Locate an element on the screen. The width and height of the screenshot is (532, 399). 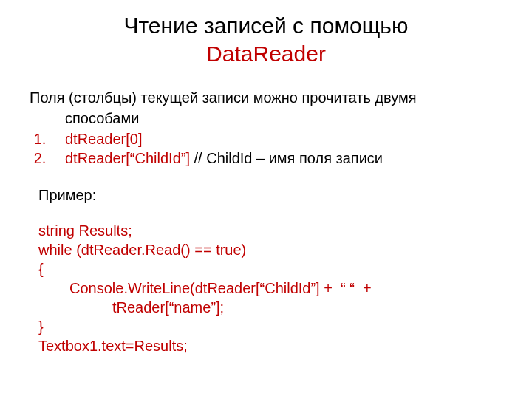
title-line2: DataReader is located at coordinates (266, 53).